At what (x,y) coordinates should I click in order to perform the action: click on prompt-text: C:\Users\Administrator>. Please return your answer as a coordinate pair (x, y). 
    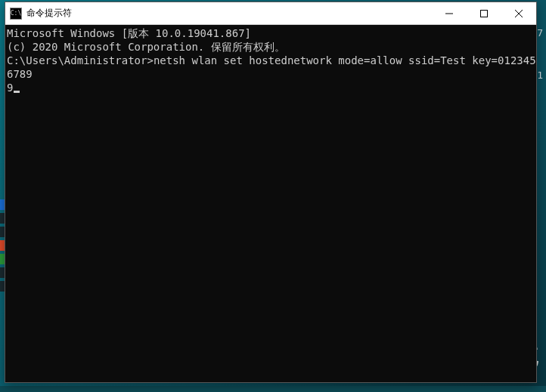
    Looking at the image, I should click on (80, 60).